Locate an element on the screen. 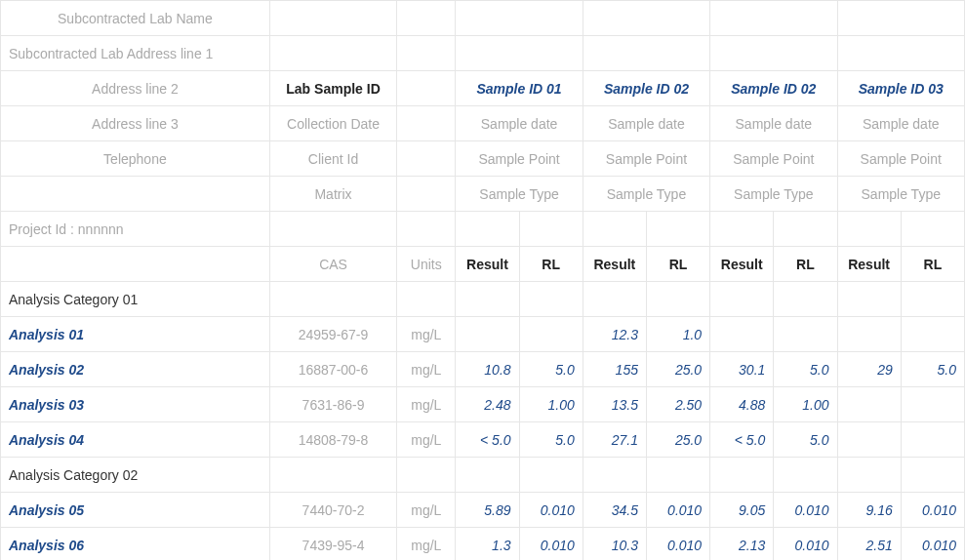 Image resolution: width=965 pixels, height=560 pixels. result-cell: < 5.0 is located at coordinates (488, 440).